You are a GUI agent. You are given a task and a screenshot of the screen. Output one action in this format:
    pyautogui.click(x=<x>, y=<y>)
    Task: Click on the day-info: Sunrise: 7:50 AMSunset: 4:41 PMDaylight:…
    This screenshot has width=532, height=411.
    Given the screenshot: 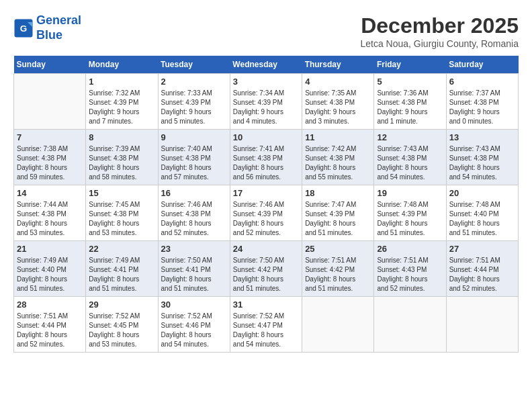 What is the action you would take?
    pyautogui.click(x=194, y=275)
    